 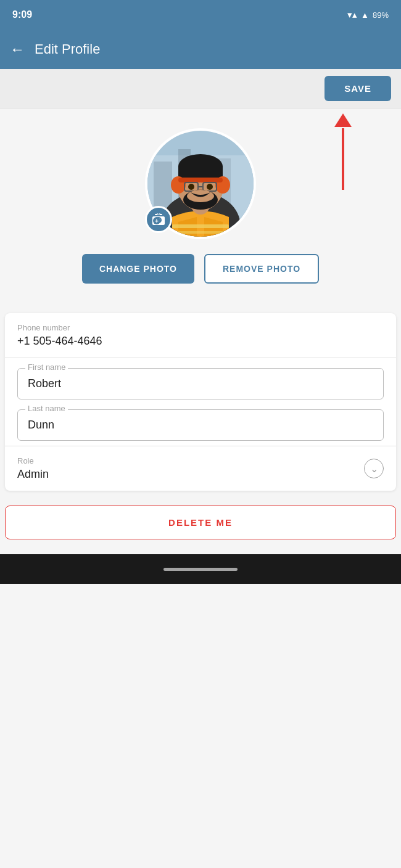 I want to click on arrow-head, so click(x=343, y=120).